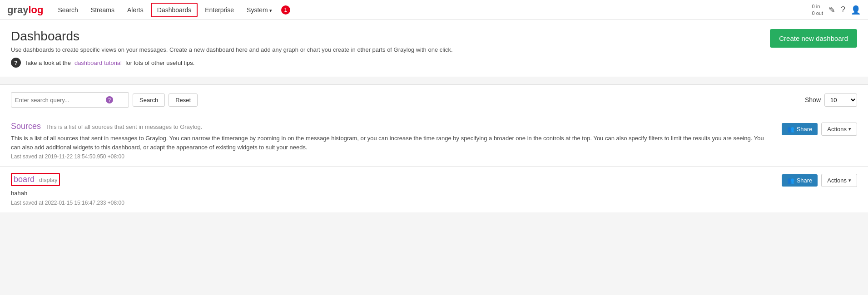 Image resolution: width=868 pixels, height=295 pixels. What do you see at coordinates (392, 143) in the screenshot?
I see `dashboard-desc-sources: This is a list of all sources that sent …` at bounding box center [392, 143].